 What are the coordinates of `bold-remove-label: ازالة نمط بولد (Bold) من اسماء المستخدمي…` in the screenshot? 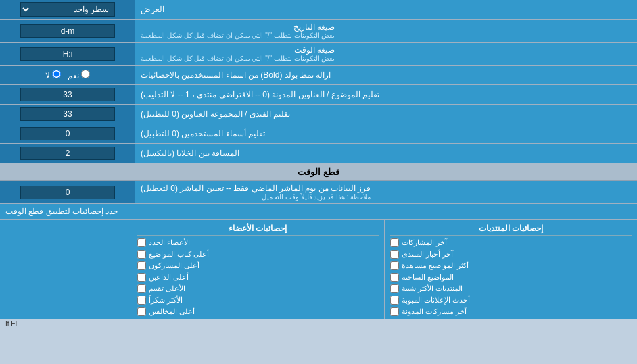 It's located at (386, 75).